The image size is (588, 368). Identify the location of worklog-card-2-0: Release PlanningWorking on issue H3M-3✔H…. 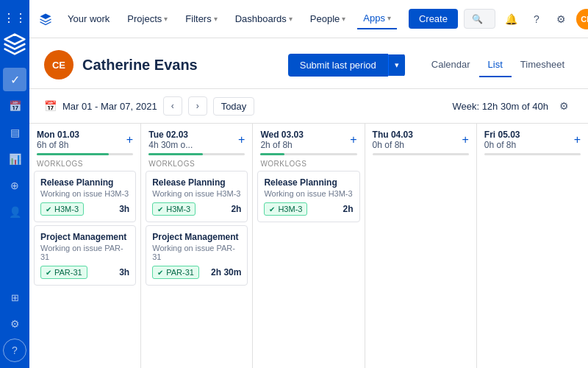
(309, 197).